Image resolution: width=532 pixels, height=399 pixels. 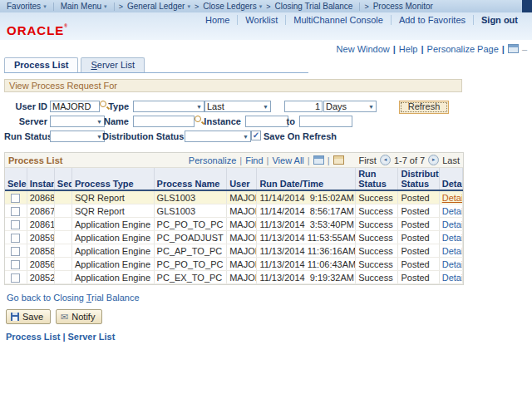 What do you see at coordinates (424, 107) in the screenshot?
I see `refresh-button: Refresh` at bounding box center [424, 107].